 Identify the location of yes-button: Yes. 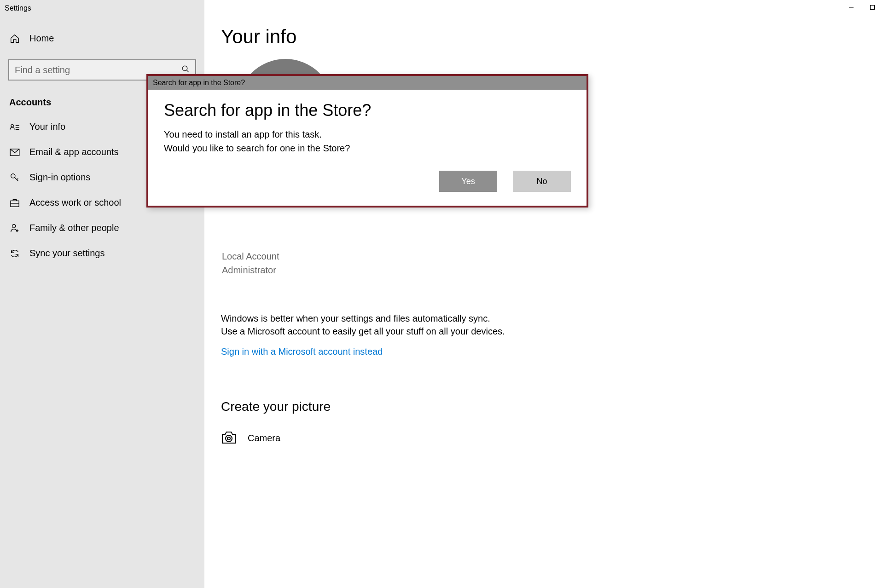
(468, 181).